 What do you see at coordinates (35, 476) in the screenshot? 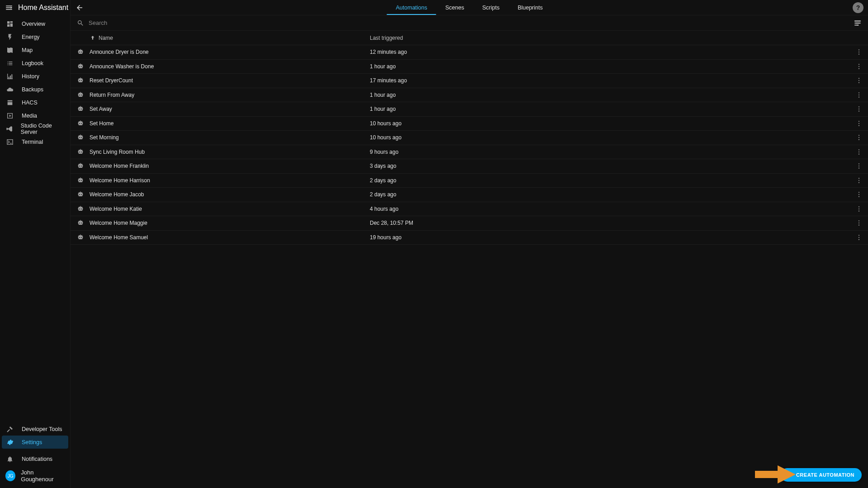
I see `user-row: JG John Goughenour` at bounding box center [35, 476].